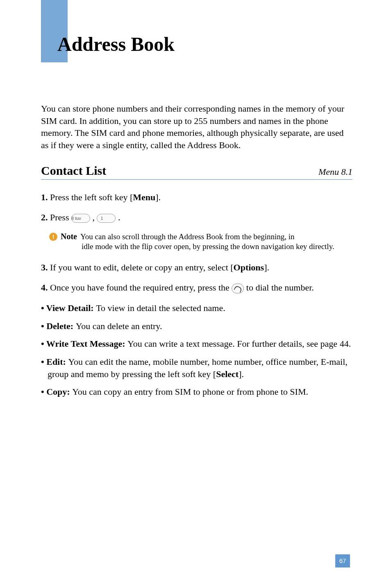  I want to click on section-title: Contact List, so click(74, 171).